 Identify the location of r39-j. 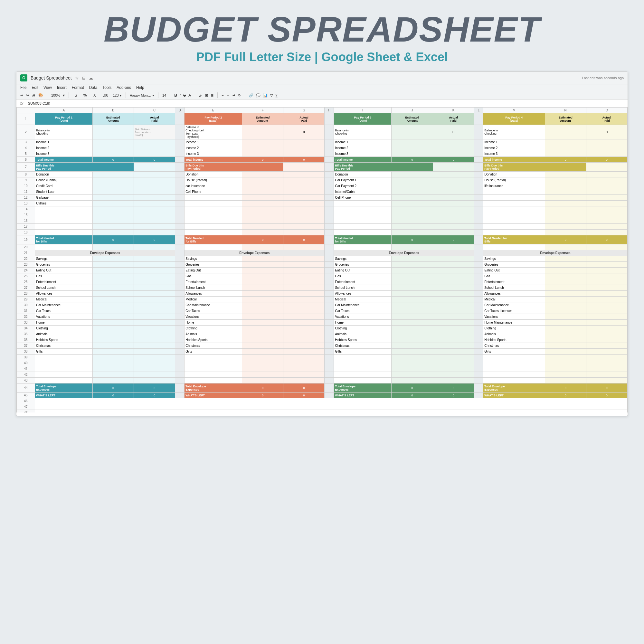
(412, 357).